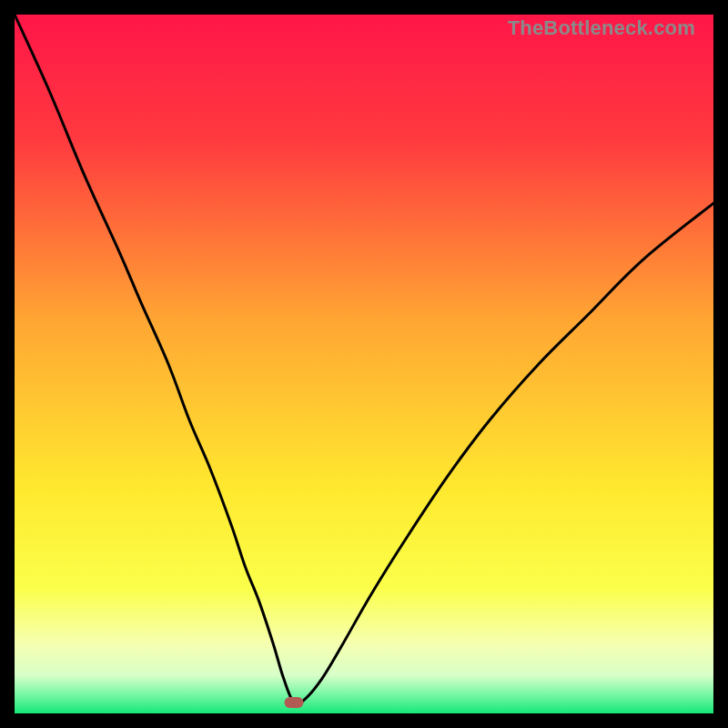  Describe the element at coordinates (295, 703) in the screenshot. I see `optimal-point-marker` at that location.